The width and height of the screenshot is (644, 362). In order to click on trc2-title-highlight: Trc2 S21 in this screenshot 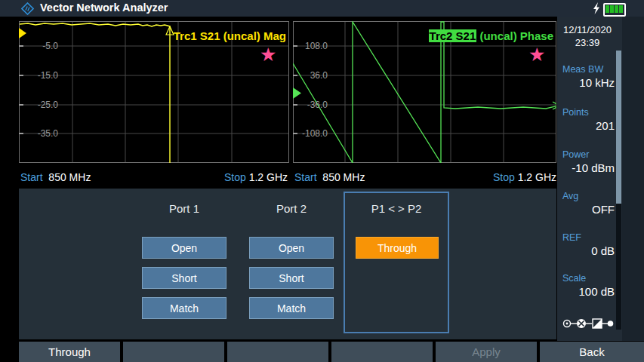, I will do `click(453, 36)`.